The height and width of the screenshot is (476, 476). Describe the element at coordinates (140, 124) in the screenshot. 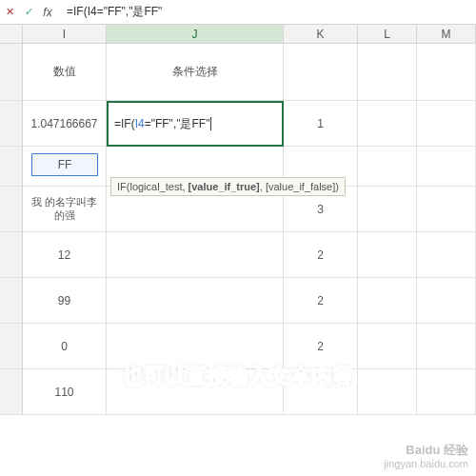

I see `cell-reference: I4` at that location.